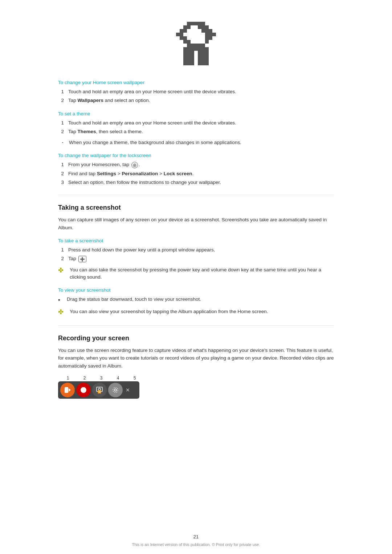 This screenshot has height=554, width=392. Describe the element at coordinates (196, 173) in the screenshot. I see `lockscreen-steps: 1 From your Homescreen, tap . 2 Find and…` at that location.